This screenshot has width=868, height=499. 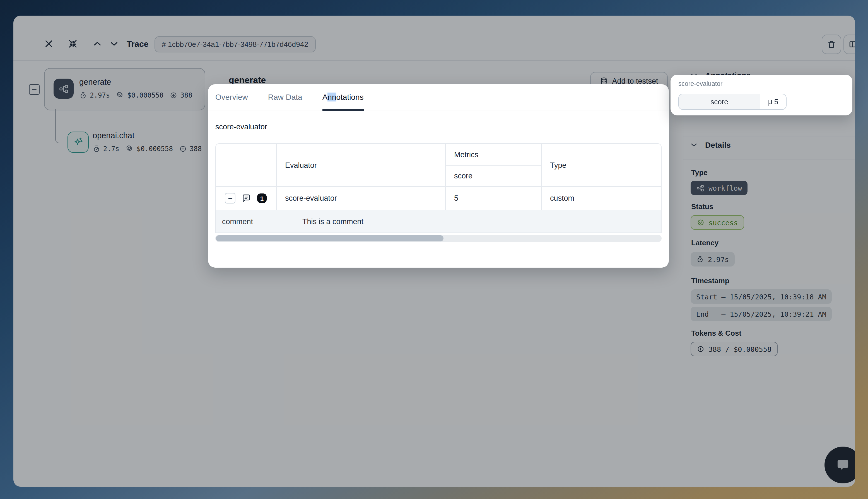 I want to click on row-controls: 1, so click(x=246, y=198).